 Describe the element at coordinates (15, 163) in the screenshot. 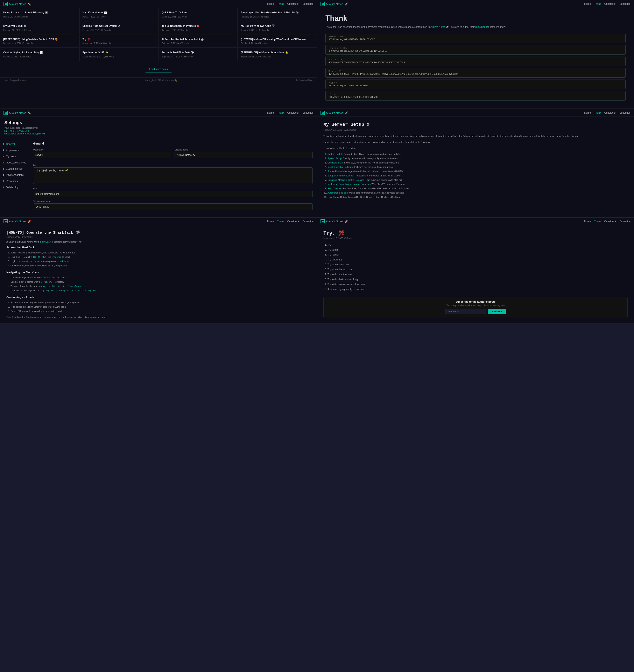

I see `sidebar-item-guestbook: Guestbook entries` at that location.